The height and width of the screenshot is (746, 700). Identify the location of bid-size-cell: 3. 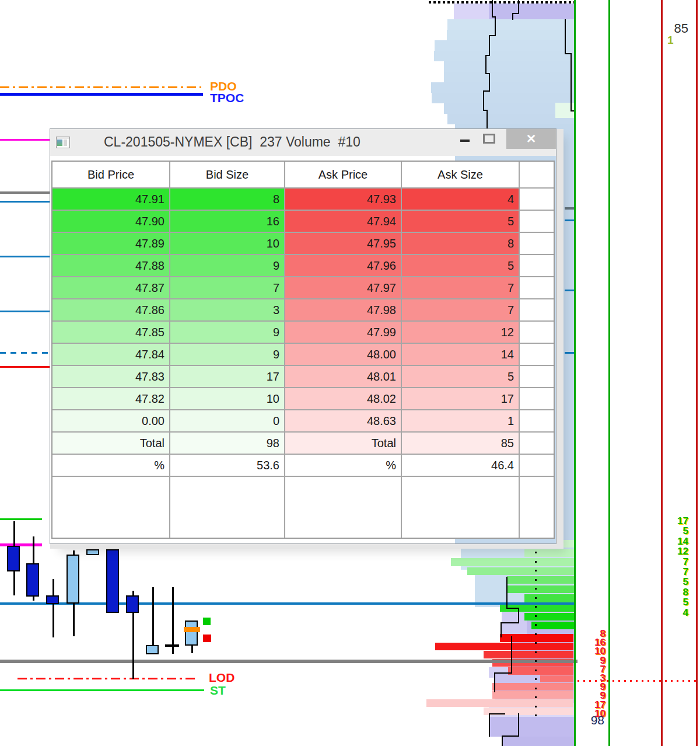
(228, 311).